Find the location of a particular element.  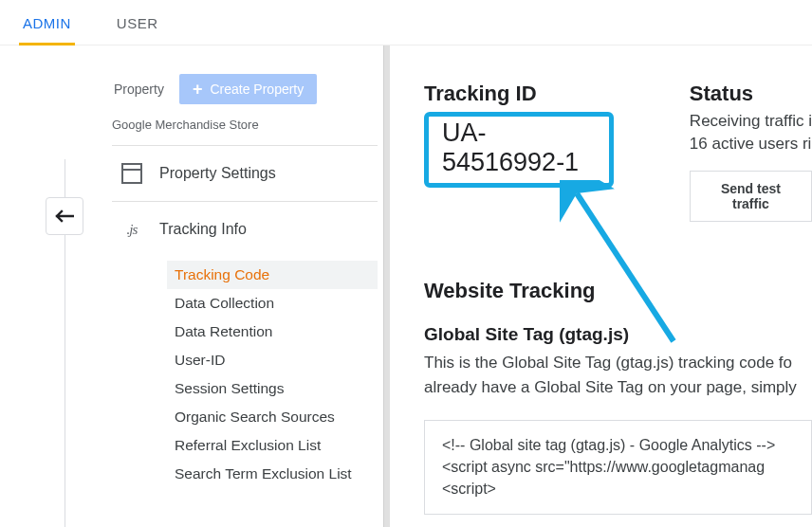

nav-tracking-info-label: Tracking Info is located at coordinates (203, 229).